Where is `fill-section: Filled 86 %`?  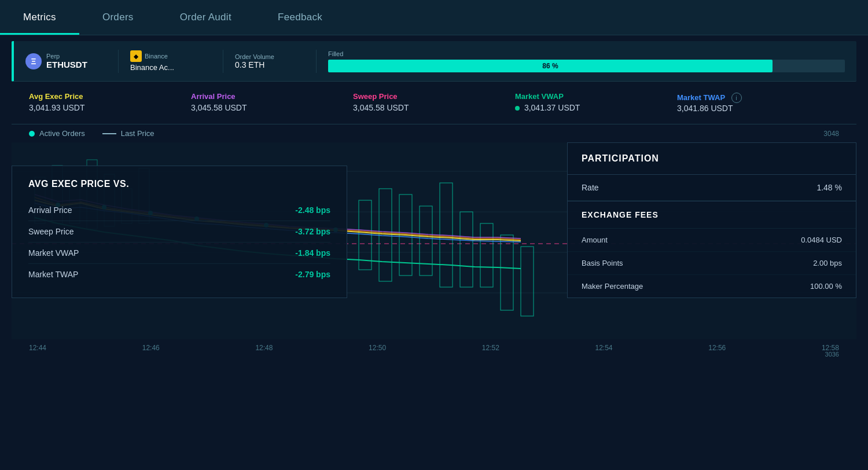
fill-section: Filled 86 % is located at coordinates (587, 61).